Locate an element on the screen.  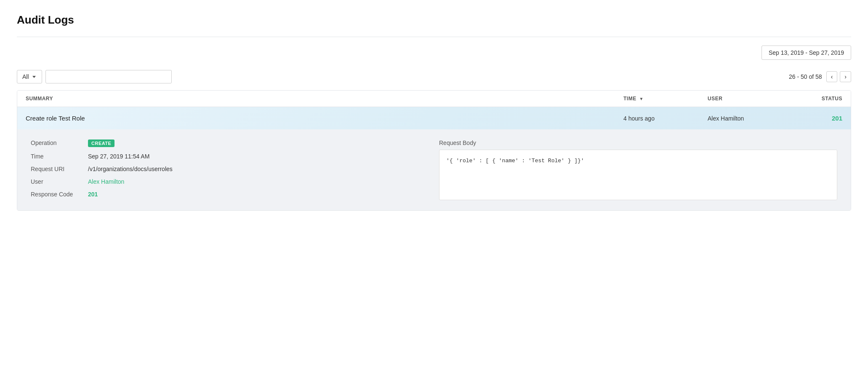
detail-left: Operation CREATE Time Sep 27, 2019 11:54… is located at coordinates (230, 170).